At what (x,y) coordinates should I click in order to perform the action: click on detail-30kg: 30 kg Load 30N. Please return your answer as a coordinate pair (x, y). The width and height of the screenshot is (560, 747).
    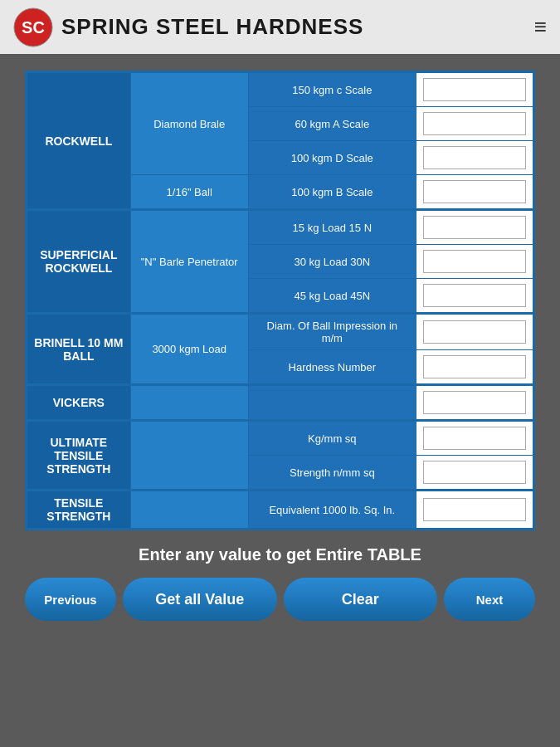
    Looking at the image, I should click on (332, 262).